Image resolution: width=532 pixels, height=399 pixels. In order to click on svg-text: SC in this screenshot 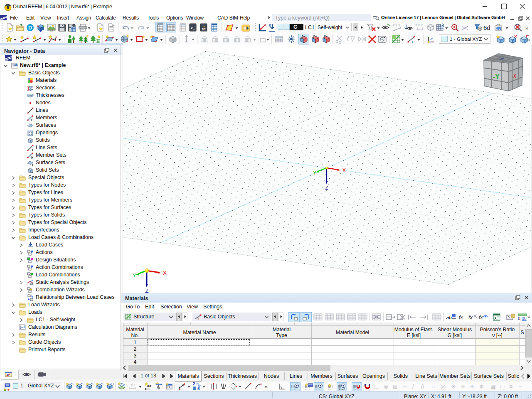, I will do `click(204, 29)`.